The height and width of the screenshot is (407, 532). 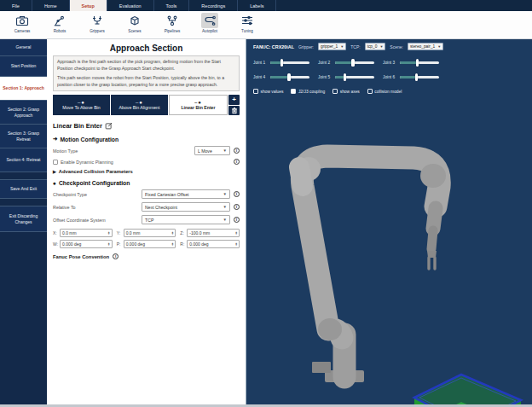 What do you see at coordinates (150, 233) in the screenshot?
I see `offset-y-input: 0.0 mm ▴▾` at bounding box center [150, 233].